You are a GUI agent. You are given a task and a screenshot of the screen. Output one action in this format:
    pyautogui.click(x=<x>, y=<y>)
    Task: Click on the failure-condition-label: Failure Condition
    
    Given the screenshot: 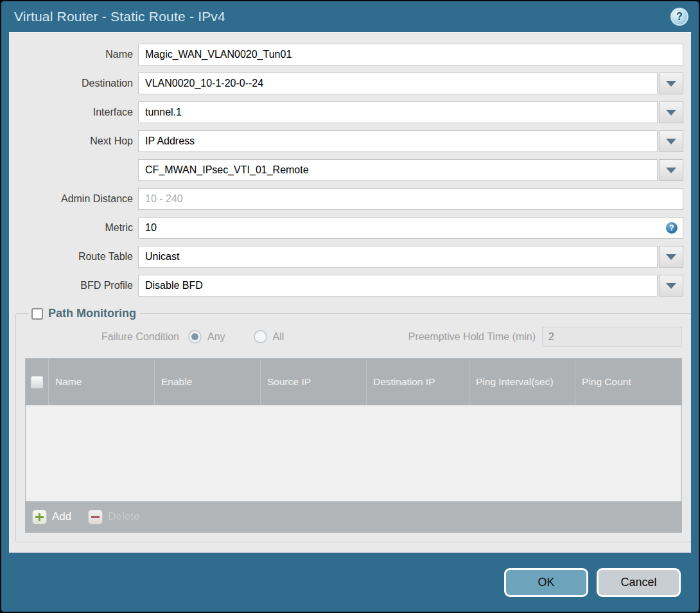 What is the action you would take?
    pyautogui.click(x=102, y=337)
    